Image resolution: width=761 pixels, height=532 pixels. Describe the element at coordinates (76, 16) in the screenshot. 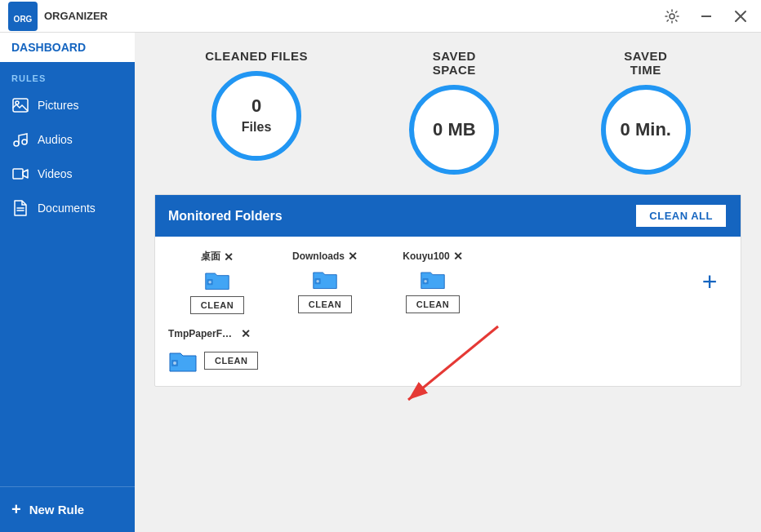

I see `app-title: ORGANIZER` at that location.